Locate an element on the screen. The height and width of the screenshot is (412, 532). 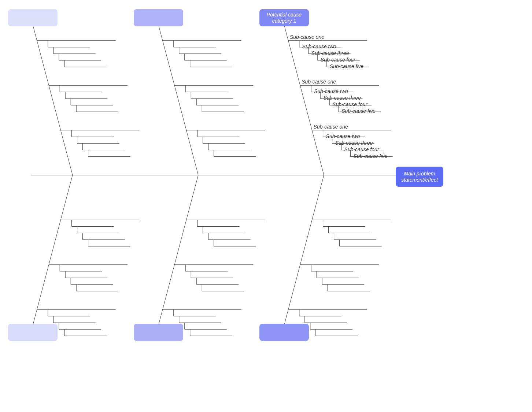
subcause-two-label-2: Sub-cause two is located at coordinates (343, 136).